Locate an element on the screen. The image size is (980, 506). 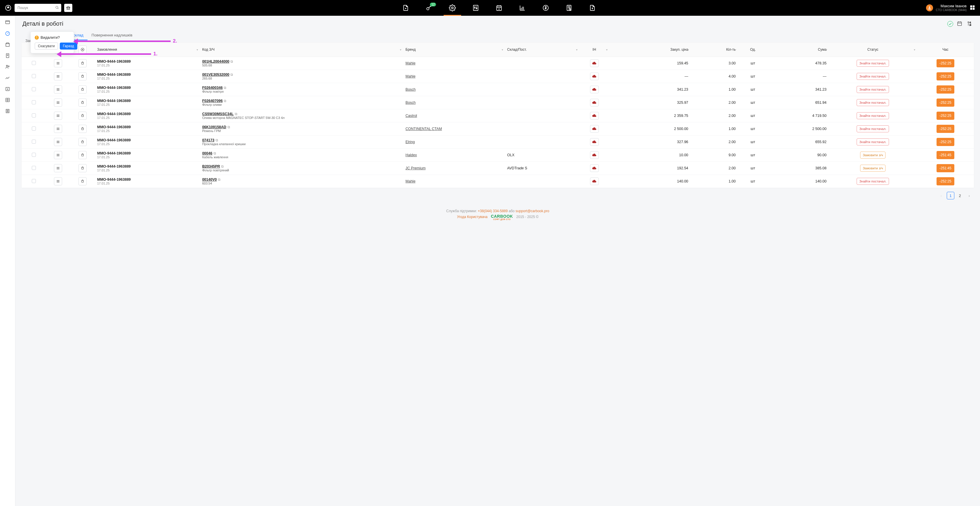
part-code: 00140V0 is located at coordinates (209, 179).